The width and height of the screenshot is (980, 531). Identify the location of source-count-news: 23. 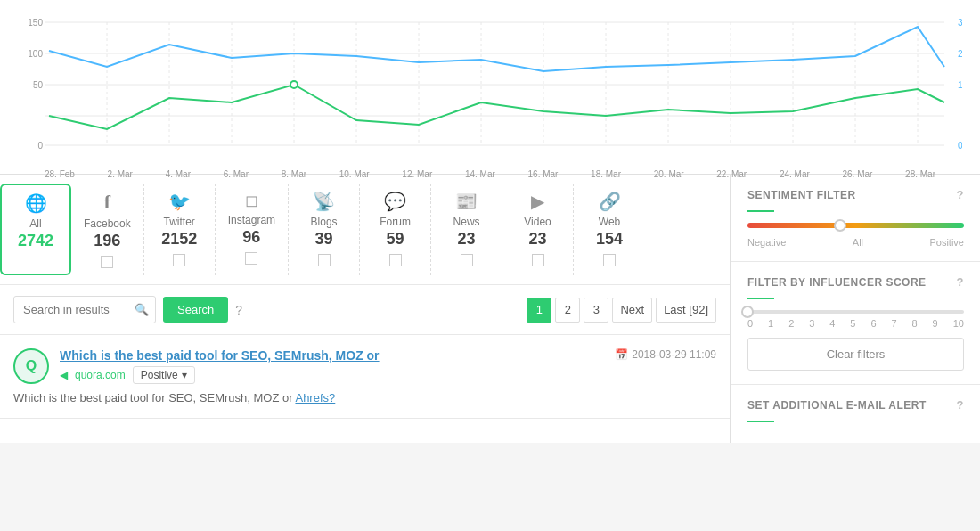
(467, 239).